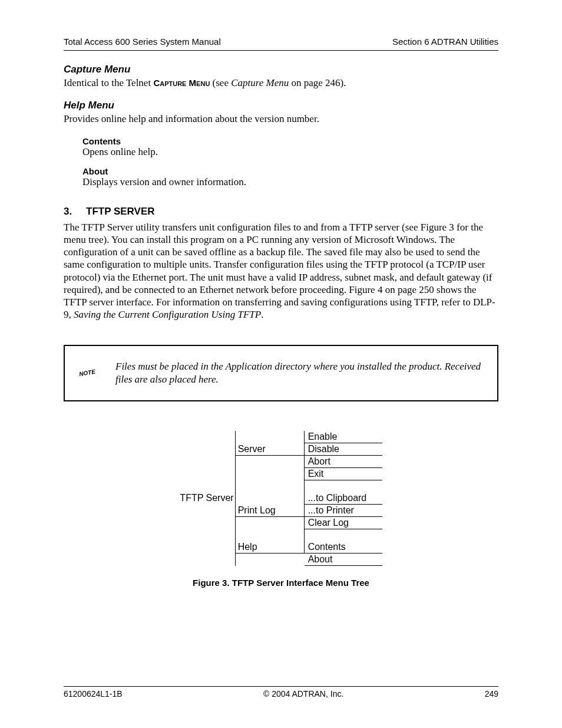 This screenshot has width=562, height=728. What do you see at coordinates (281, 582) in the screenshot?
I see `figure-caption: Figure 3. TFTP Server Interface Menu Tre…` at bounding box center [281, 582].